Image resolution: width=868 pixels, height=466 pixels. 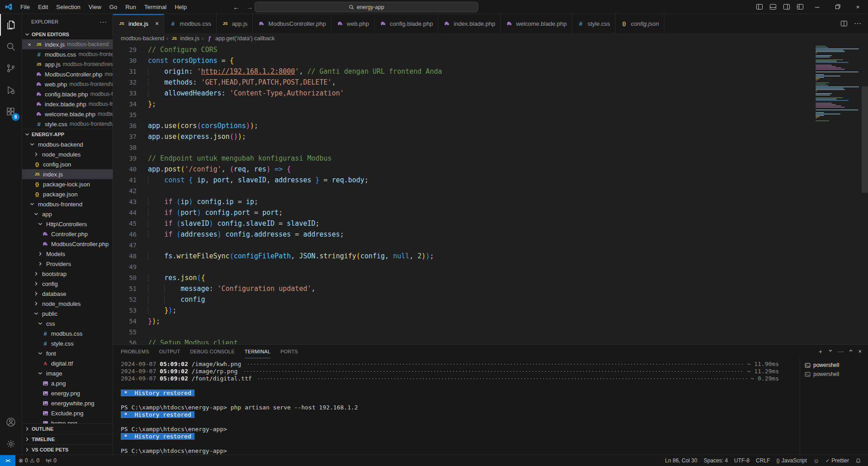 What do you see at coordinates (594, 24) in the screenshot?
I see `tab-style.css: #style.css` at bounding box center [594, 24].